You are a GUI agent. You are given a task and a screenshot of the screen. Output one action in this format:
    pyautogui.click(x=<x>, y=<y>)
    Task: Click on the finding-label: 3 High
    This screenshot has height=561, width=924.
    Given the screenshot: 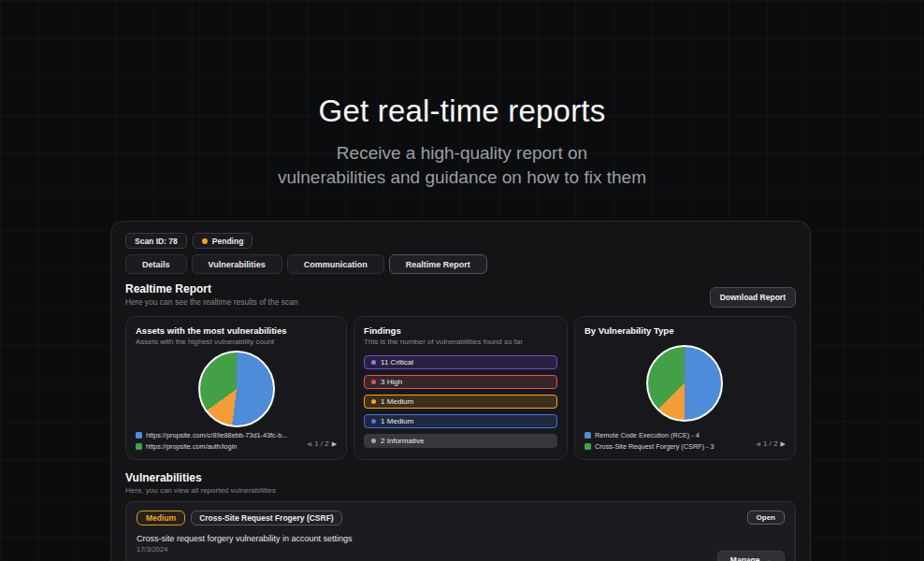 What is the action you would take?
    pyautogui.click(x=391, y=381)
    